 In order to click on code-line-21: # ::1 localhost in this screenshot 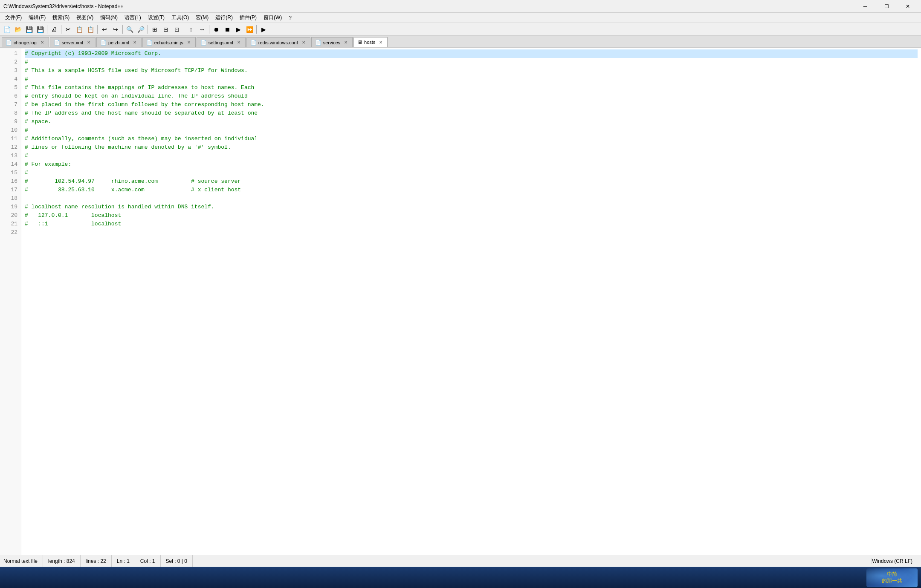, I will do `click(471, 224)`.